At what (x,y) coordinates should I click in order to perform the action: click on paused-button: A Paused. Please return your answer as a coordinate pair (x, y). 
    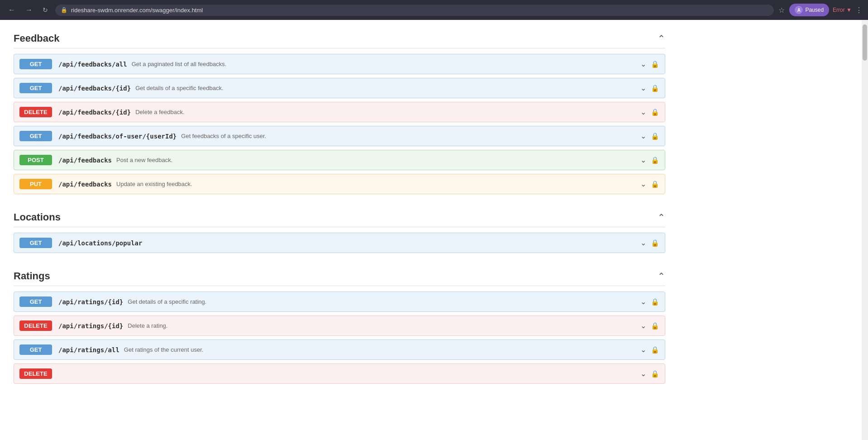
    Looking at the image, I should click on (809, 10).